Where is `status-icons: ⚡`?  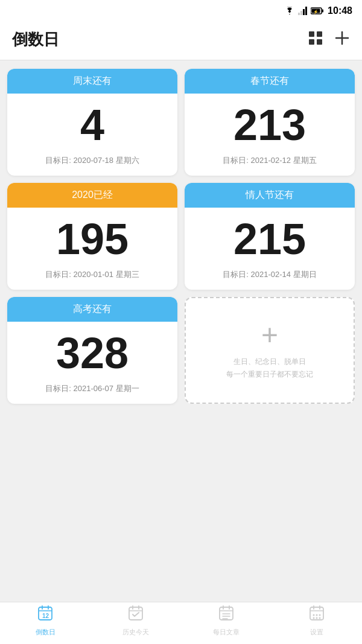
status-icons: ⚡ is located at coordinates (304, 11).